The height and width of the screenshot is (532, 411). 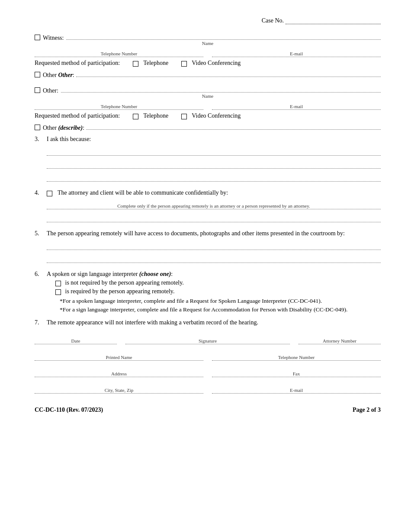 What do you see at coordinates (214, 205) in the screenshot?
I see `section4-line1-wrap: Complete only if the person appearing re…` at bounding box center [214, 205].